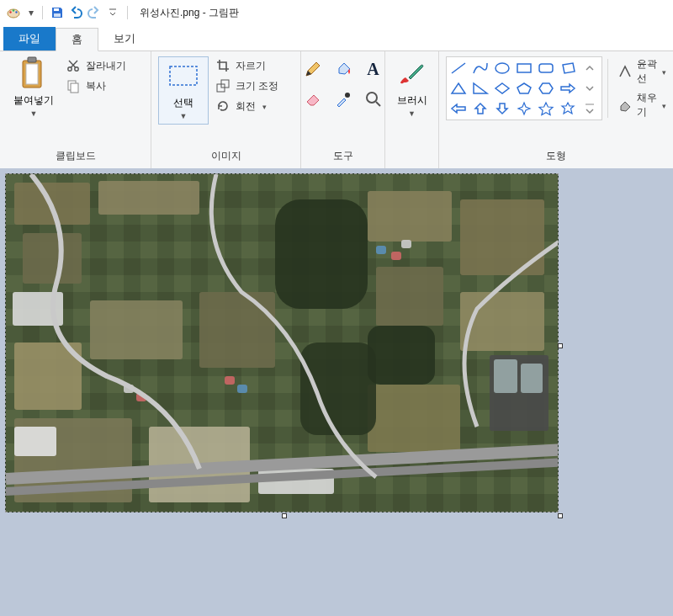 The height and width of the screenshot is (616, 673). I want to click on rotate-icon, so click(223, 106).